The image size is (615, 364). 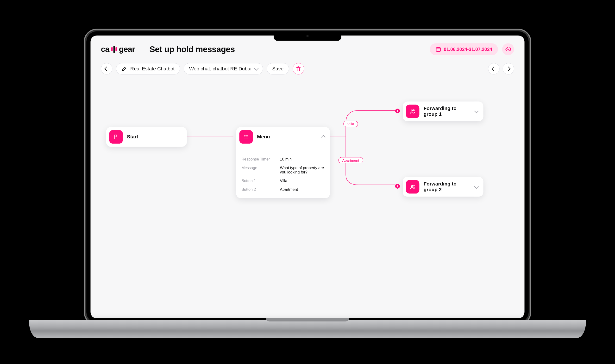 What do you see at coordinates (398, 111) in the screenshot?
I see `edge-badge-1: 1` at bounding box center [398, 111].